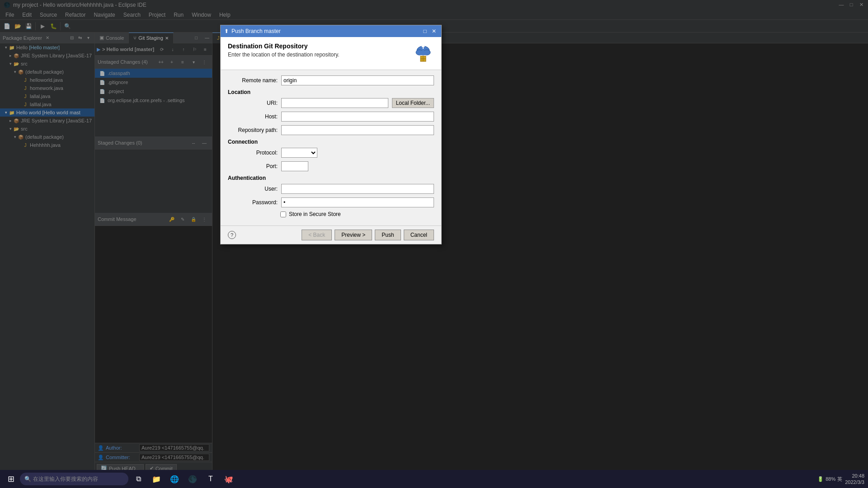 This screenshot has height=488, width=868. What do you see at coordinates (413, 103) in the screenshot?
I see `local-folder-button: Local Folder...` at bounding box center [413, 103].